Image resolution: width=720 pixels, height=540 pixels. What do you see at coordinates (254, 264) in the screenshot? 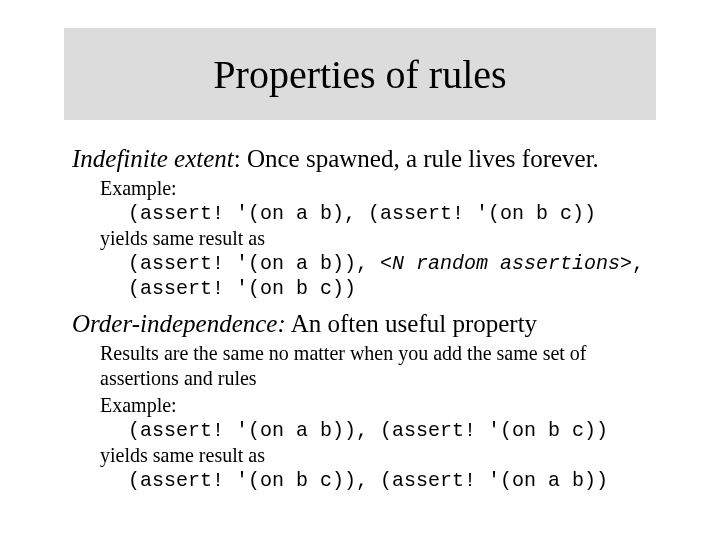
I see `section1-code2a: (assert! '(on a b)),` at bounding box center [254, 264].